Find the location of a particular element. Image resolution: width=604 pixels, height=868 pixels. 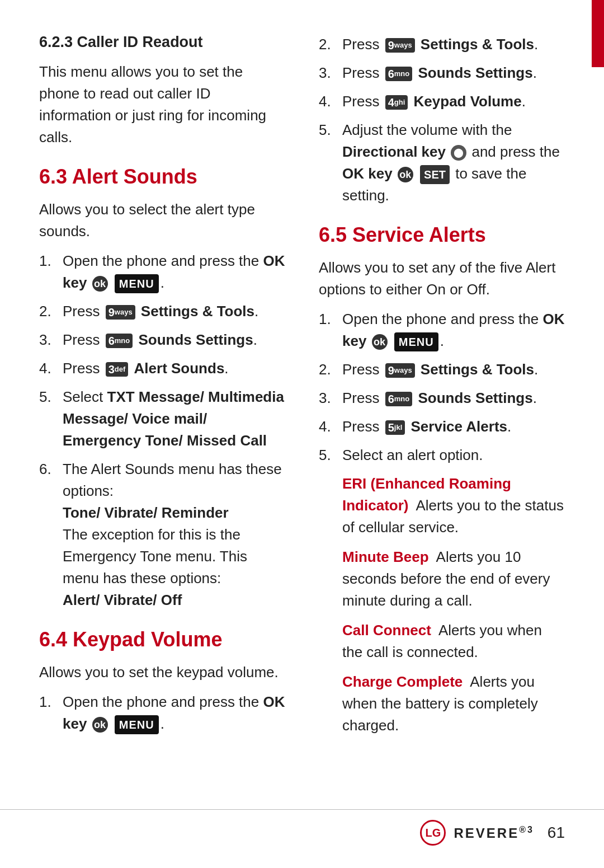

list-item: 4. Press 3def Alert Sounds. is located at coordinates (162, 368).